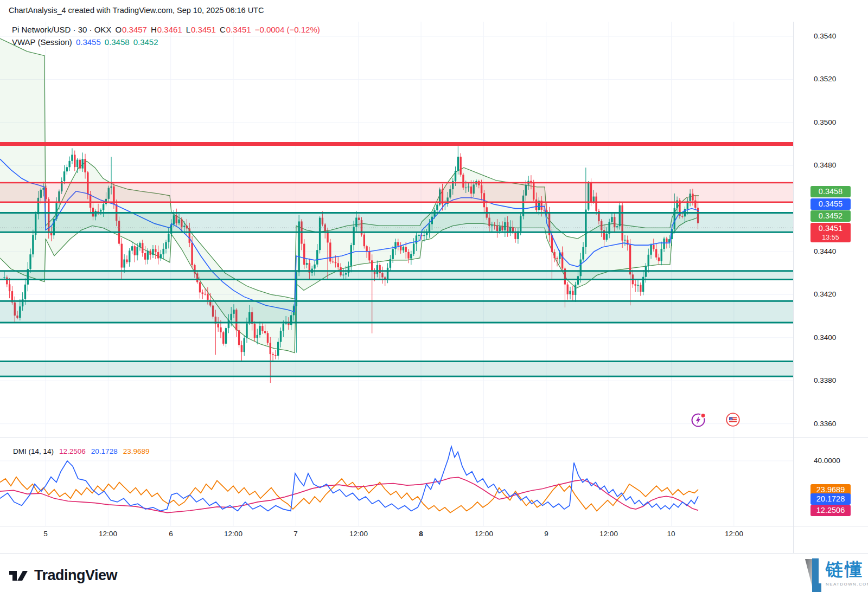  I want to click on us-flag-event-icon, so click(733, 420).